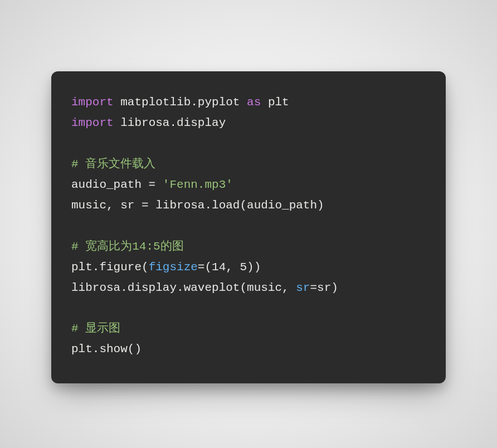 Image resolution: width=497 pixels, height=448 pixels. What do you see at coordinates (170, 123) in the screenshot?
I see `code-token: librosa.display` at bounding box center [170, 123].